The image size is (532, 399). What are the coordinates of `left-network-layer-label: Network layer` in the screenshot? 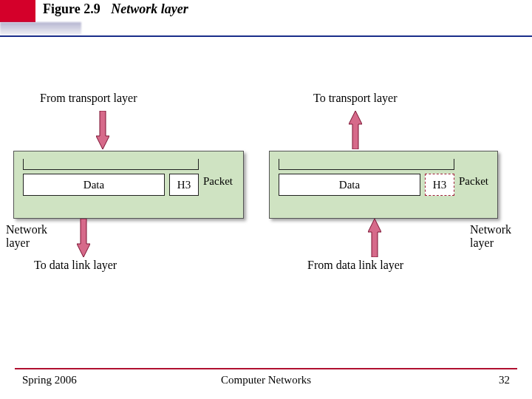 It's located at (35, 236).